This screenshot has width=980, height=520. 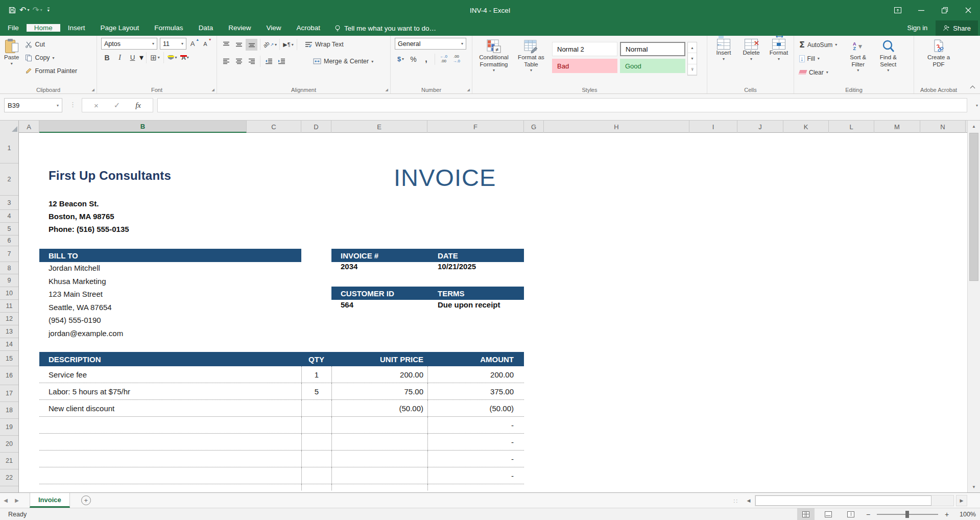 What do you see at coordinates (308, 28) in the screenshot?
I see `ribbon-tab: Acrobat` at bounding box center [308, 28].